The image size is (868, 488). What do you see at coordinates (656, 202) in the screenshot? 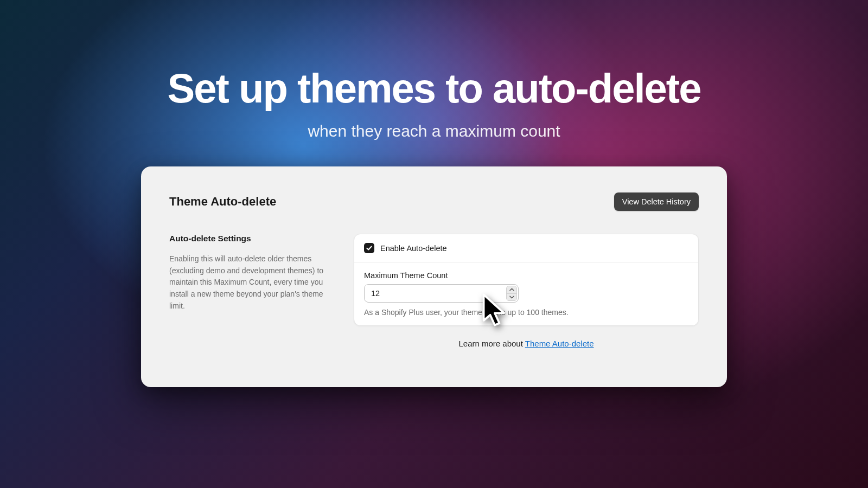
I see `view-delete-history-button: View Delete History` at bounding box center [656, 202].